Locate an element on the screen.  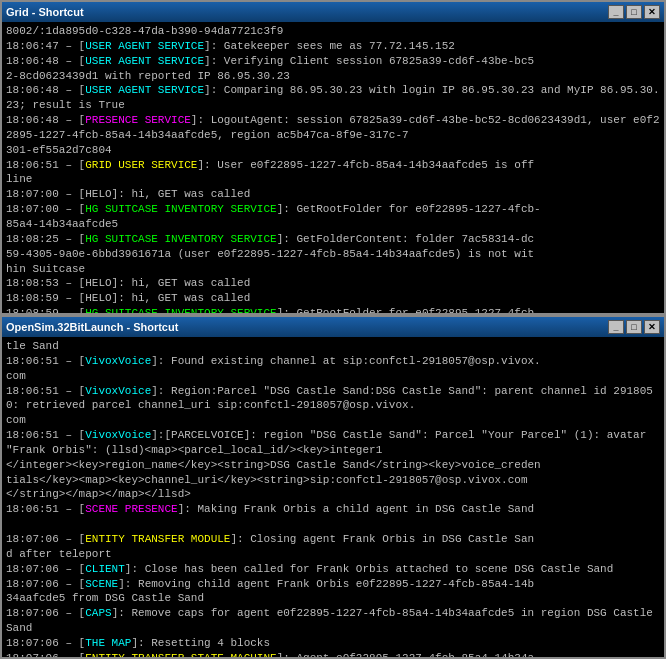
line: 18:07:06 – [CLIENT]: Close has been call… is located at coordinates (333, 570).